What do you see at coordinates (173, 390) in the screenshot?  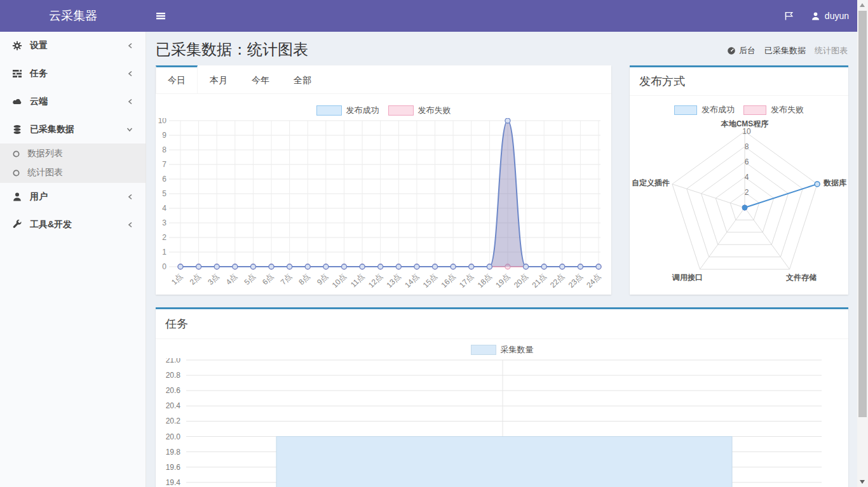 I see `svg-text: 20.6` at bounding box center [173, 390].